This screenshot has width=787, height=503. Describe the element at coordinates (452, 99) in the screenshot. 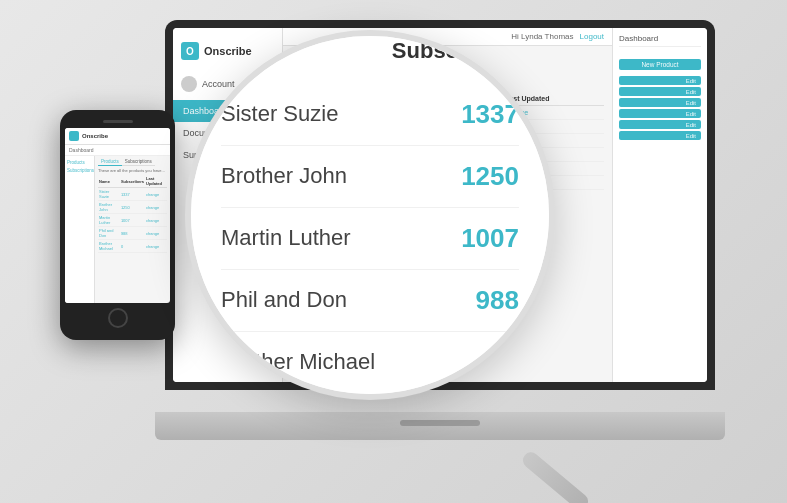

I see `col-subscribers: Subscribers` at that location.